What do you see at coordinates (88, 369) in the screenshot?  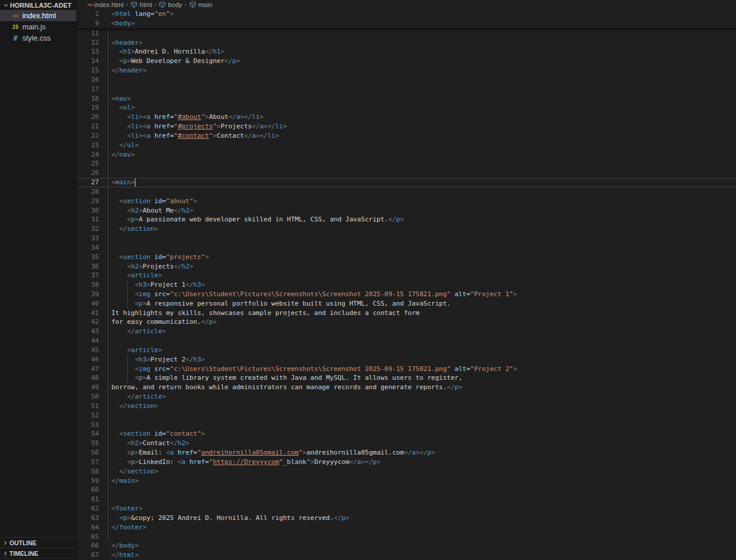 I see `line-number: 47` at bounding box center [88, 369].